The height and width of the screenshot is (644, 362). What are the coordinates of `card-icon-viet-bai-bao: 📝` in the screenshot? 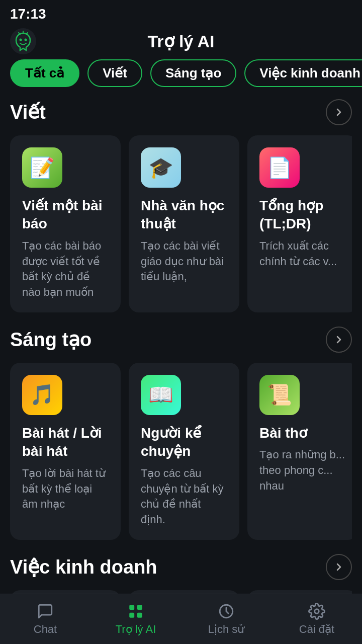 It's located at (42, 168).